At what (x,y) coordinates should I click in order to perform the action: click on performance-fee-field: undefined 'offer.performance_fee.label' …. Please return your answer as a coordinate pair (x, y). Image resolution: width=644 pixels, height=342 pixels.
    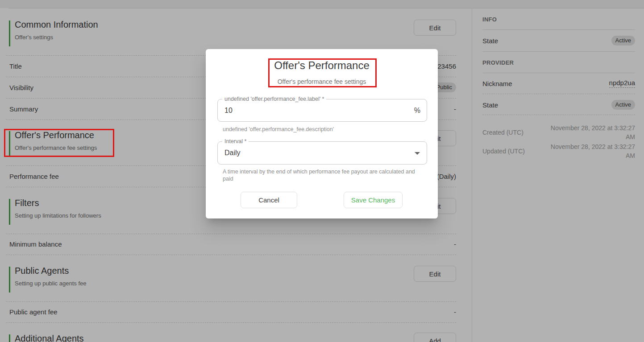
    Looking at the image, I should click on (322, 111).